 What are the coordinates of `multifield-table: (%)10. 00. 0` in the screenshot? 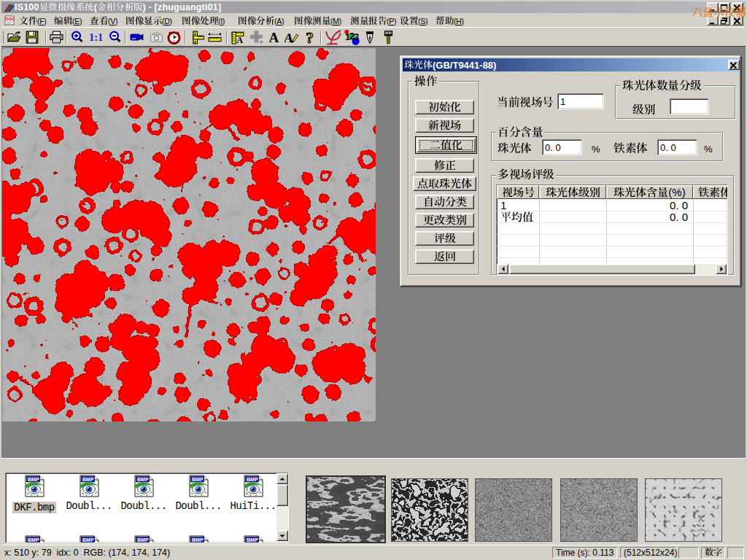 It's located at (612, 230).